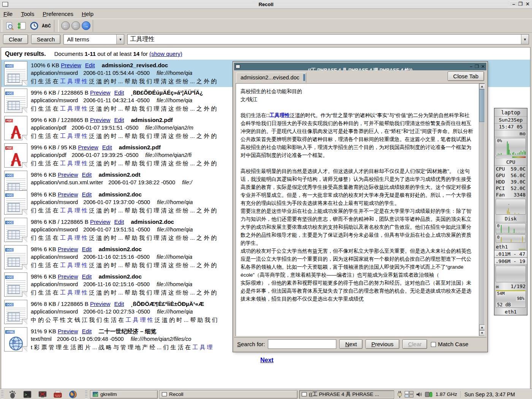 The height and width of the screenshot is (399, 532). What do you see at coordinates (415, 344) in the screenshot?
I see `find-clear-button: Clear` at bounding box center [415, 344].